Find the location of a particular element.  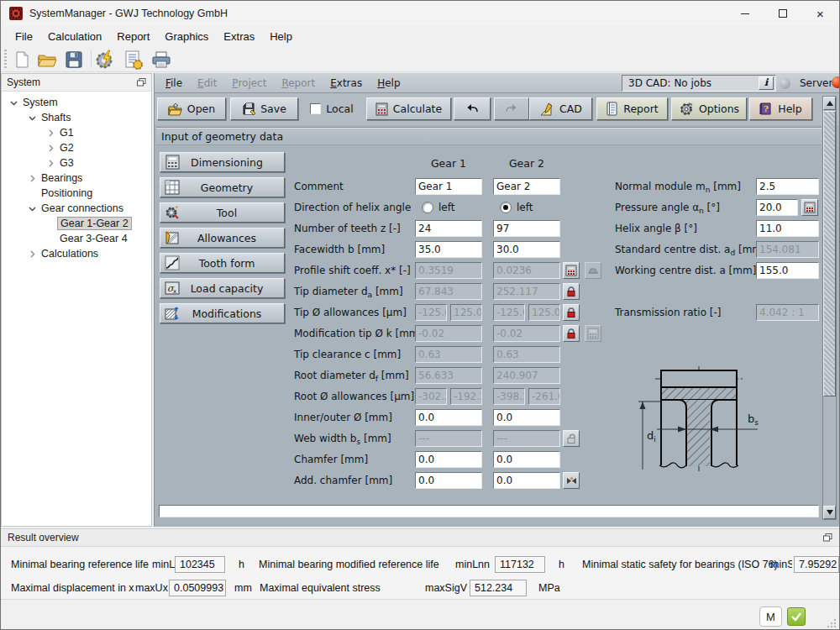

label-helix-direction: Direction of helix angle is located at coordinates (353, 207).